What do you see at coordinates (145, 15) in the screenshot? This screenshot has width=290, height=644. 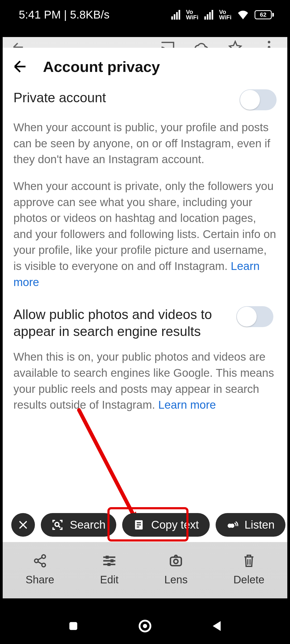 I see `status-bar: 5:41 PM | 5.8KB/s VoWiFi VoWiFi 62` at bounding box center [145, 15].